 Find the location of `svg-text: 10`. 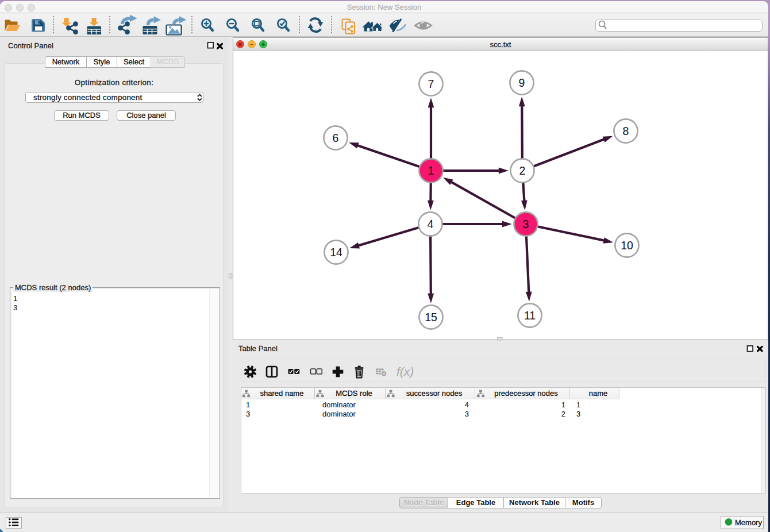

svg-text: 10 is located at coordinates (627, 245).